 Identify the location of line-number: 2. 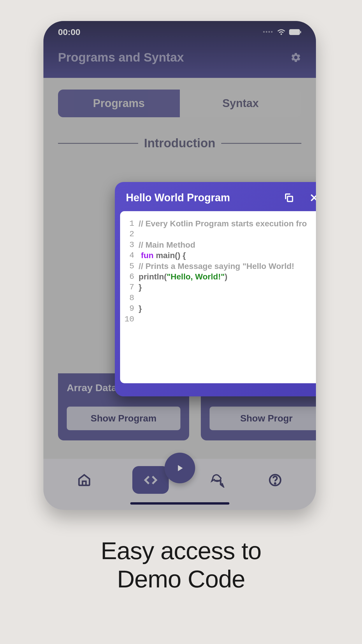
(129, 234).